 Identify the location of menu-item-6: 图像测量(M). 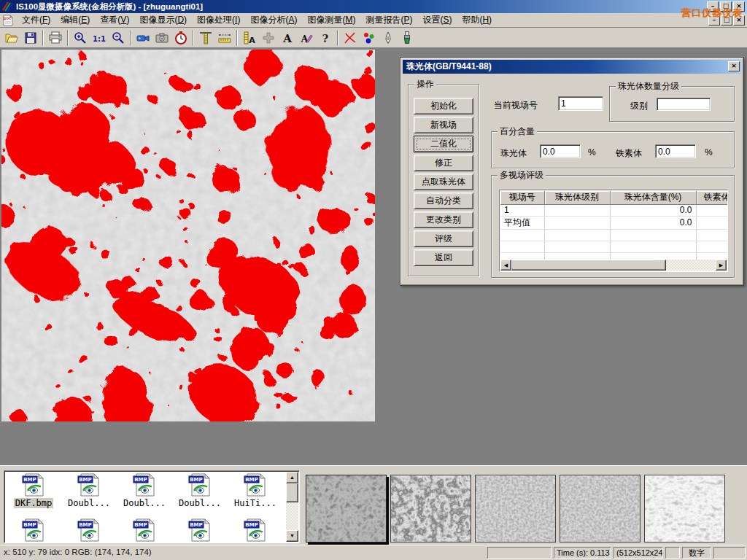
(331, 20).